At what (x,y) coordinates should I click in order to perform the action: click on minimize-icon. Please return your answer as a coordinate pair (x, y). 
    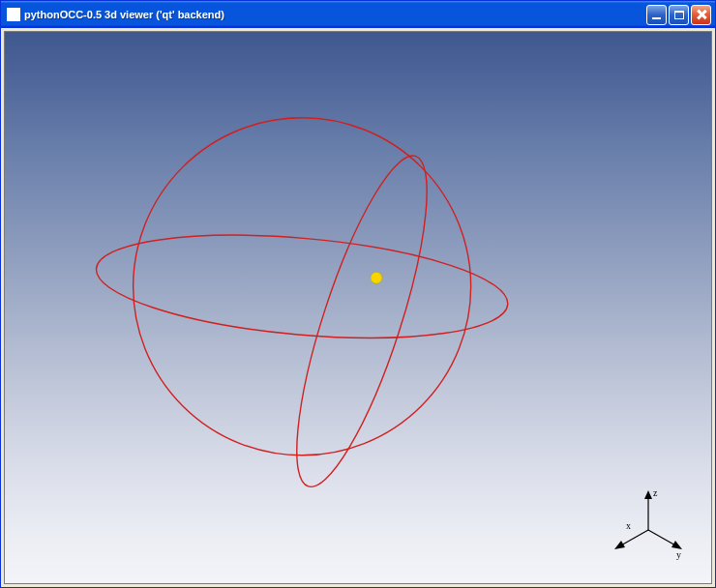
    Looking at the image, I should click on (656, 19).